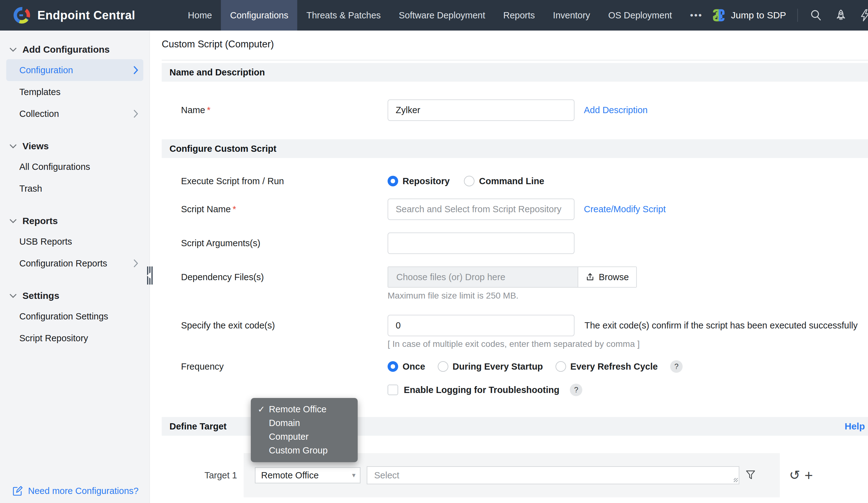  I want to click on dependency-files-row: Dependency Files(s) Choose files (or) Dr…, so click(515, 277).